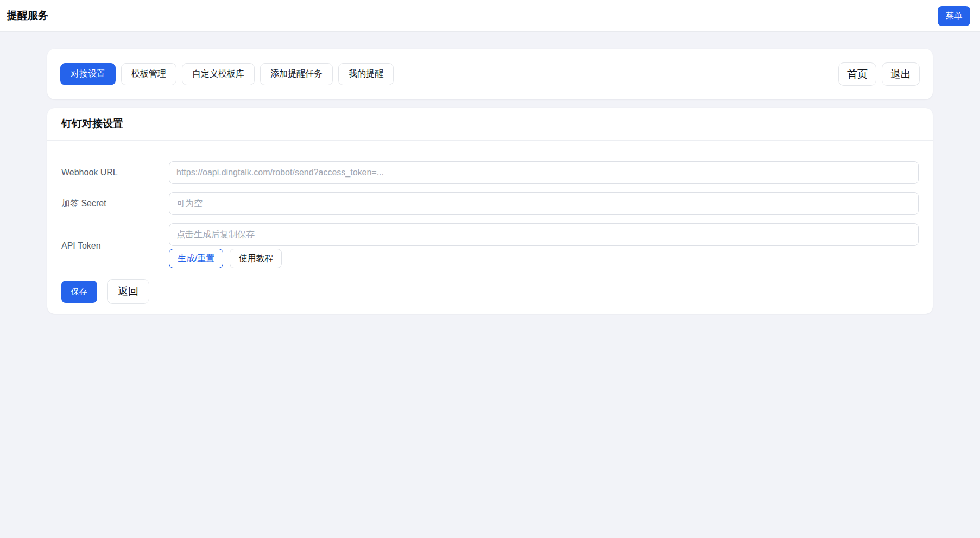 This screenshot has height=538, width=980. I want to click on menu-button: 菜单, so click(954, 16).